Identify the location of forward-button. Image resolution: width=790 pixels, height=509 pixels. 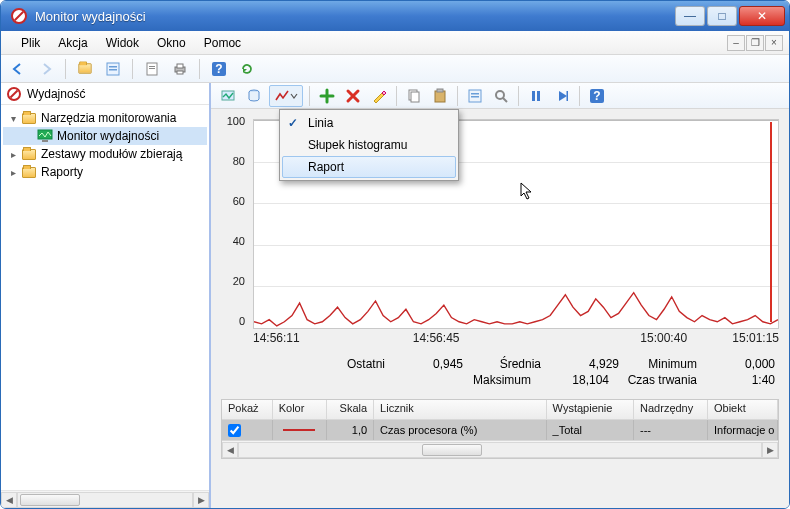
(46, 69).